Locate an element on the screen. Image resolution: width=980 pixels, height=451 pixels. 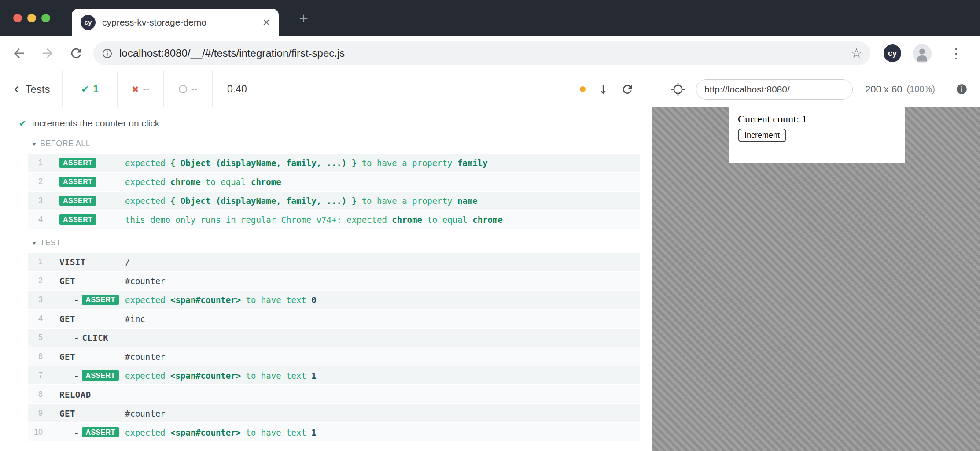
message-segment: to have text is located at coordinates (276, 376).